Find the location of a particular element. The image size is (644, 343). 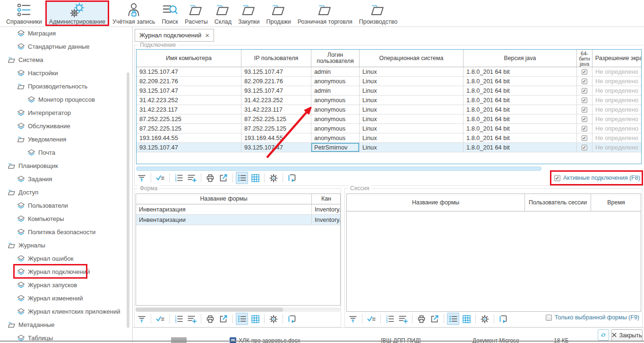

print-icon is located at coordinates (210, 178).